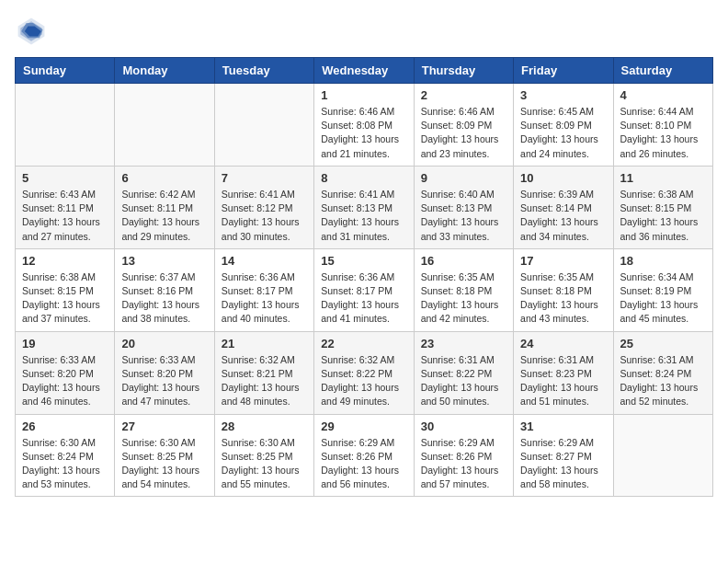  I want to click on day-of-week-header: Monday, so click(165, 71).